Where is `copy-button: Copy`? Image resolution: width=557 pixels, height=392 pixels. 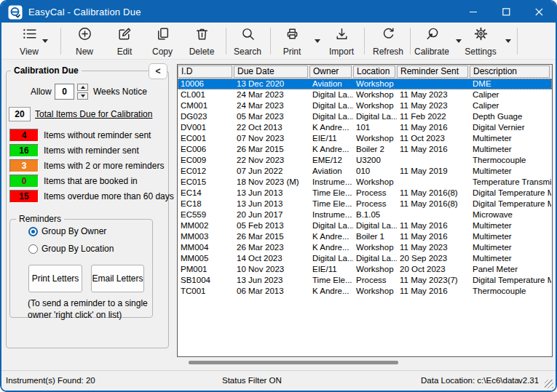
copy-button: Copy is located at coordinates (162, 41).